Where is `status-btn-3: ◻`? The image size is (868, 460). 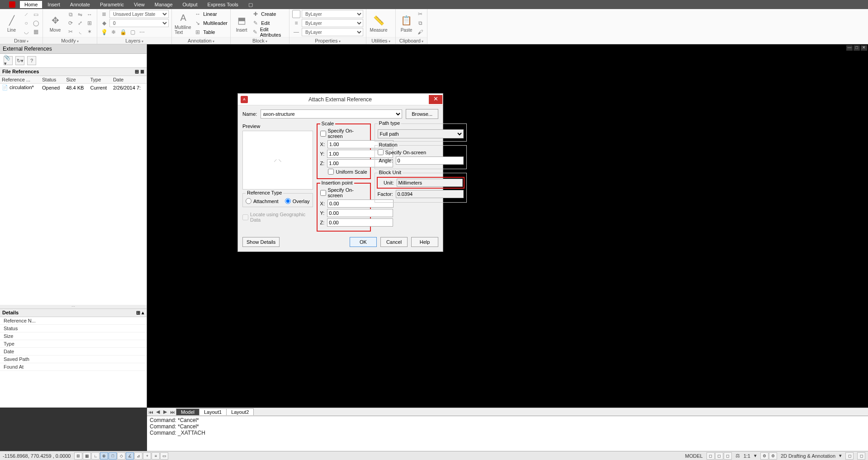 status-btn-3: ◻ is located at coordinates (728, 456).